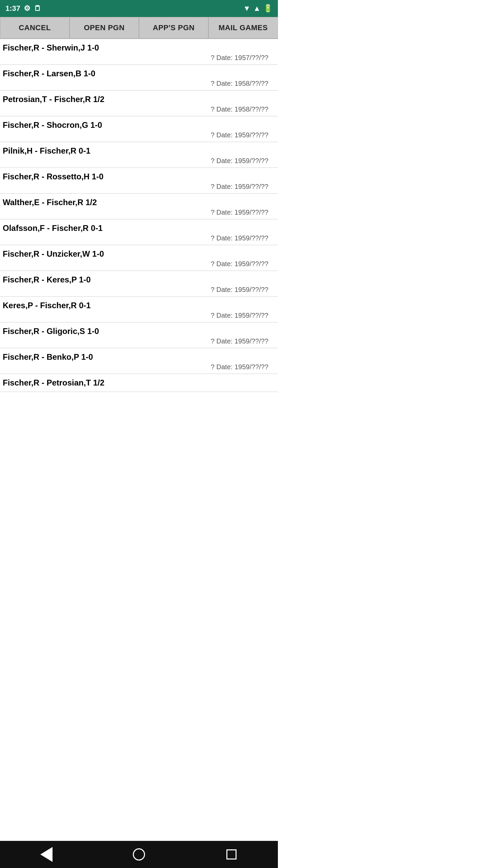  What do you see at coordinates (139, 232) in the screenshot?
I see `list-item: Olafsson,F - Fischer,R 0-1? Date: 1959/?…` at bounding box center [139, 232].